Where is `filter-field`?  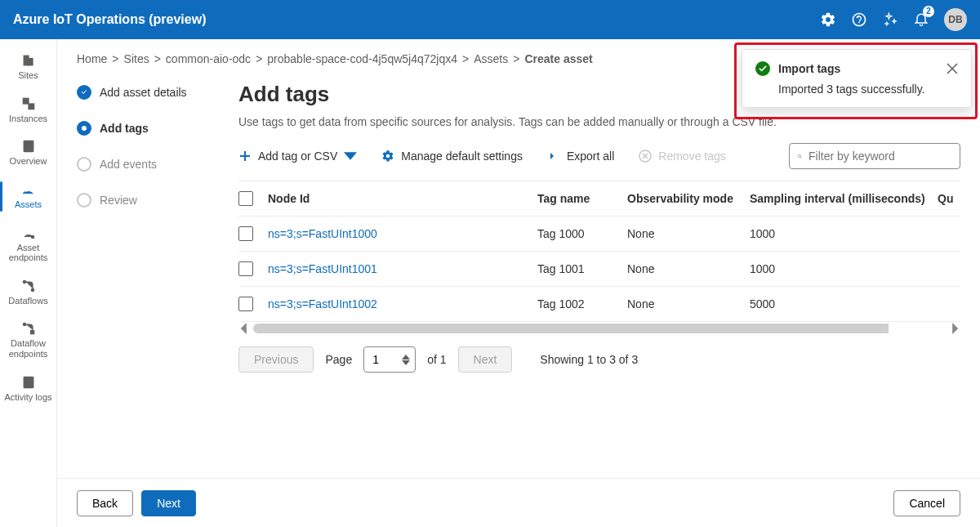 filter-field is located at coordinates (880, 156).